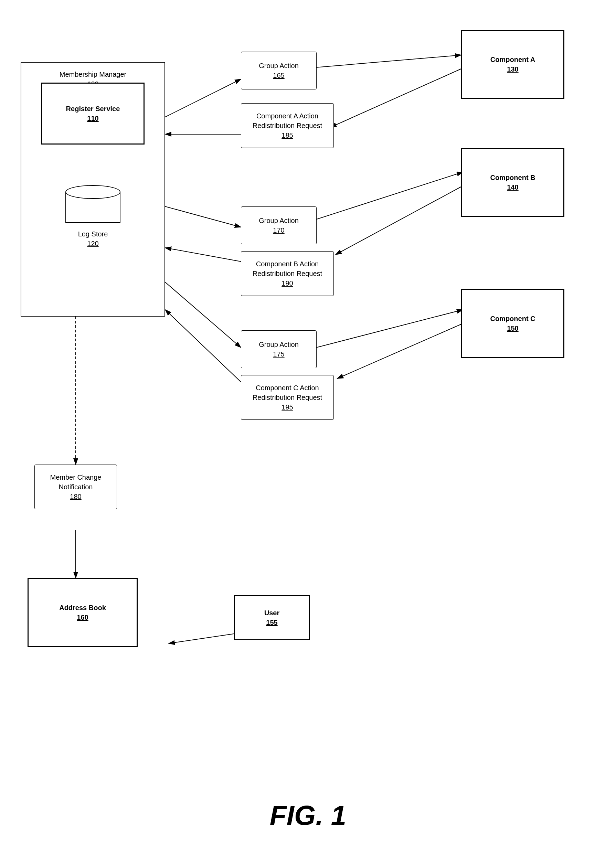  Describe the element at coordinates (308, 815) in the screenshot. I see `figure-title: FIG. 1` at that location.